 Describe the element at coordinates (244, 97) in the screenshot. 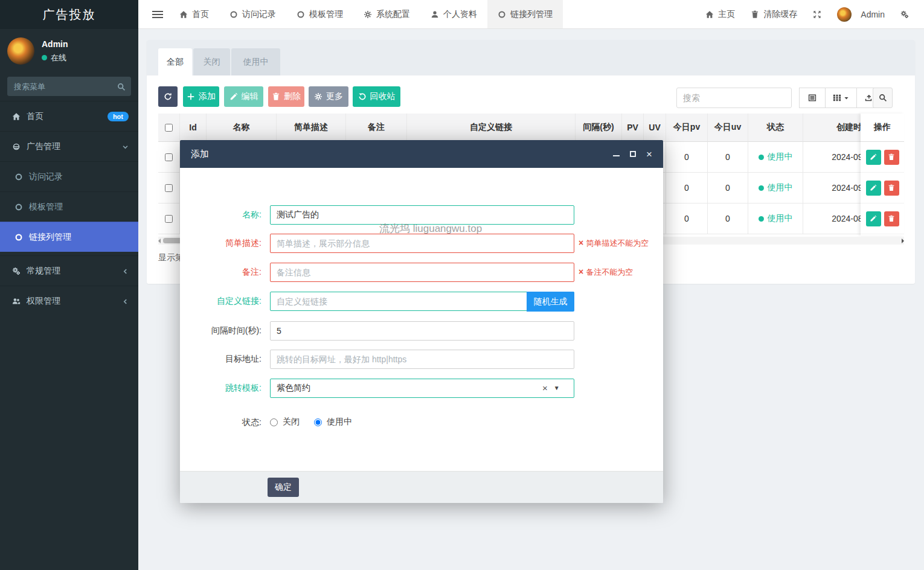

I see `edit-button: 编辑` at that location.